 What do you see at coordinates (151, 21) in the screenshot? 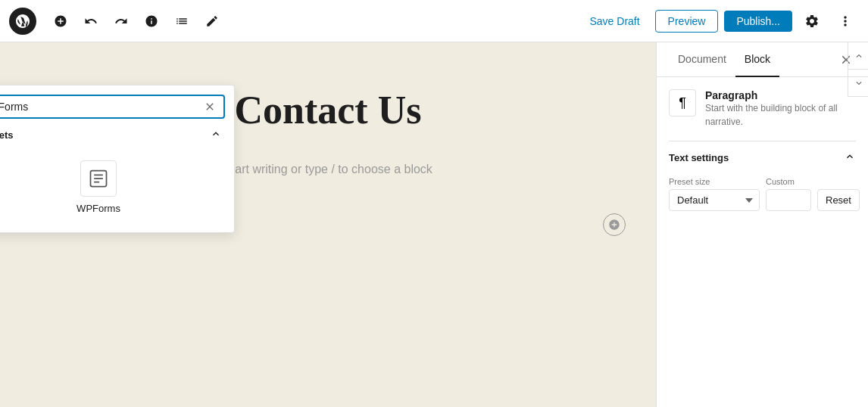
I see `info-button` at bounding box center [151, 21].